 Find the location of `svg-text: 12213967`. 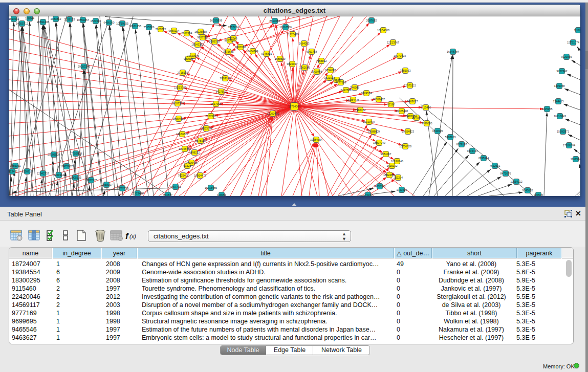

svg-text: 12213967 is located at coordinates (393, 42).